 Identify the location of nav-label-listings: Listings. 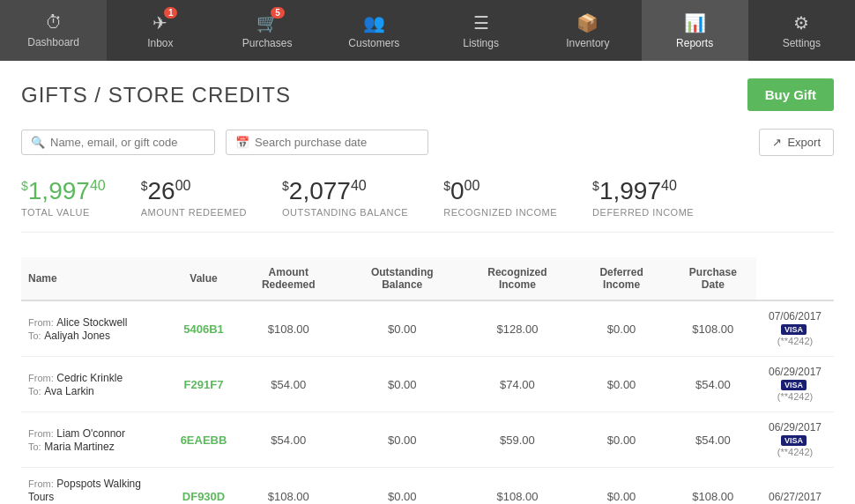
(481, 43).